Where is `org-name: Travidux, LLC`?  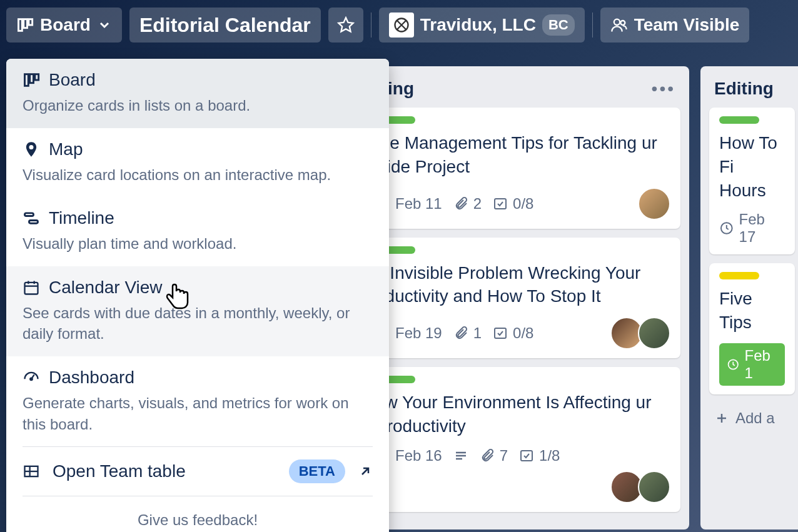 org-name: Travidux, LLC is located at coordinates (478, 25).